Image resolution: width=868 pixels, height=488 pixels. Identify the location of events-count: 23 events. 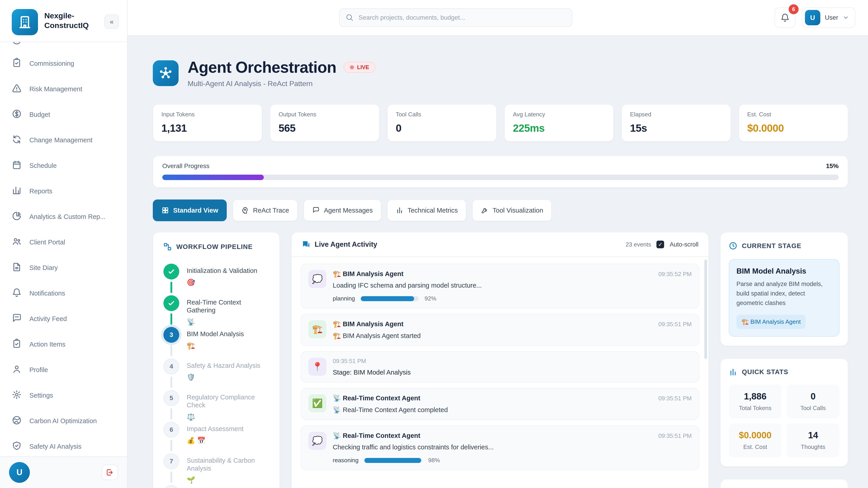
(639, 245).